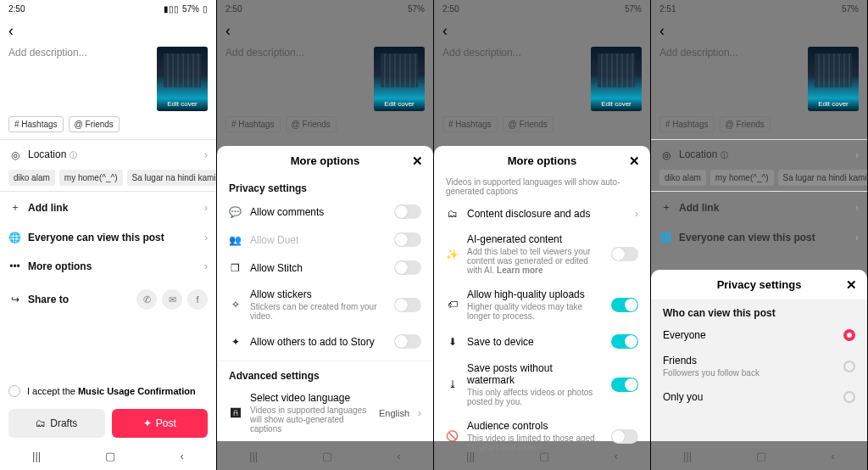 The height and width of the screenshot is (470, 868). What do you see at coordinates (625, 341) in the screenshot?
I see `save-device-toggle` at bounding box center [625, 341].